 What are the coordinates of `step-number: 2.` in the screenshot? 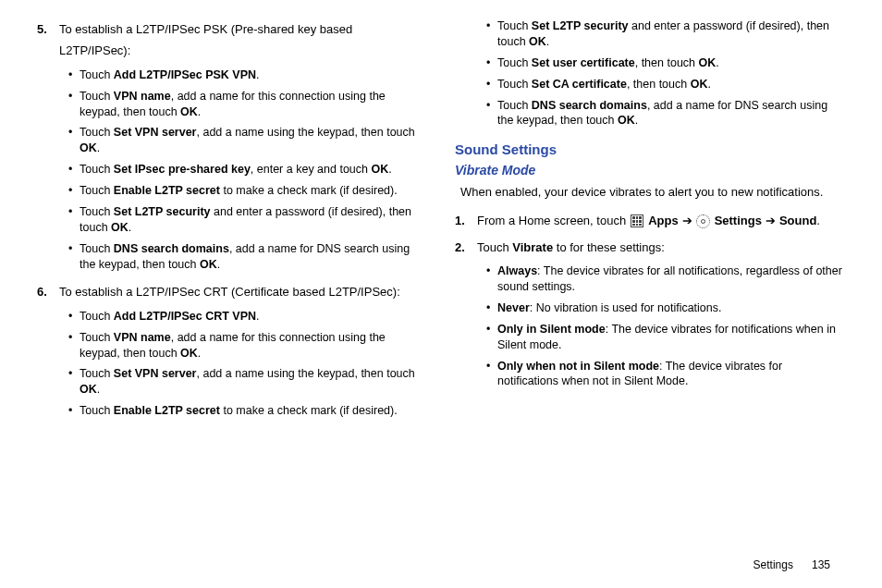 It's located at (466, 316).